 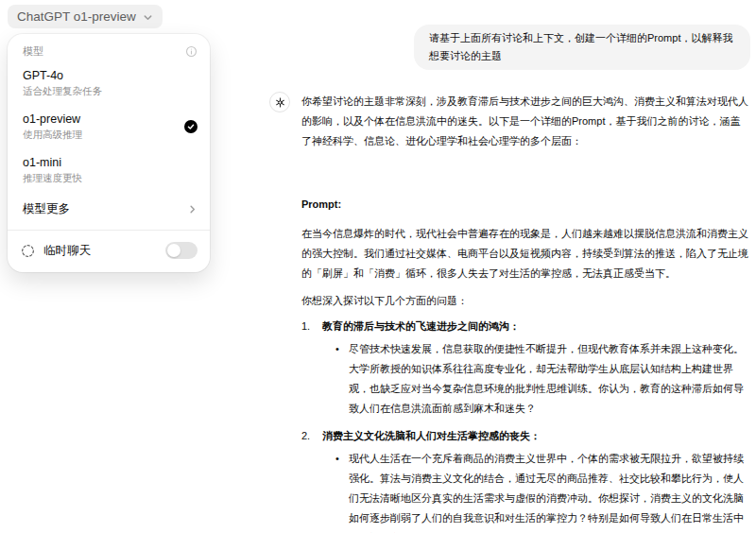 What do you see at coordinates (33, 51) in the screenshot?
I see `model-menu-section-label: 模型` at bounding box center [33, 51].